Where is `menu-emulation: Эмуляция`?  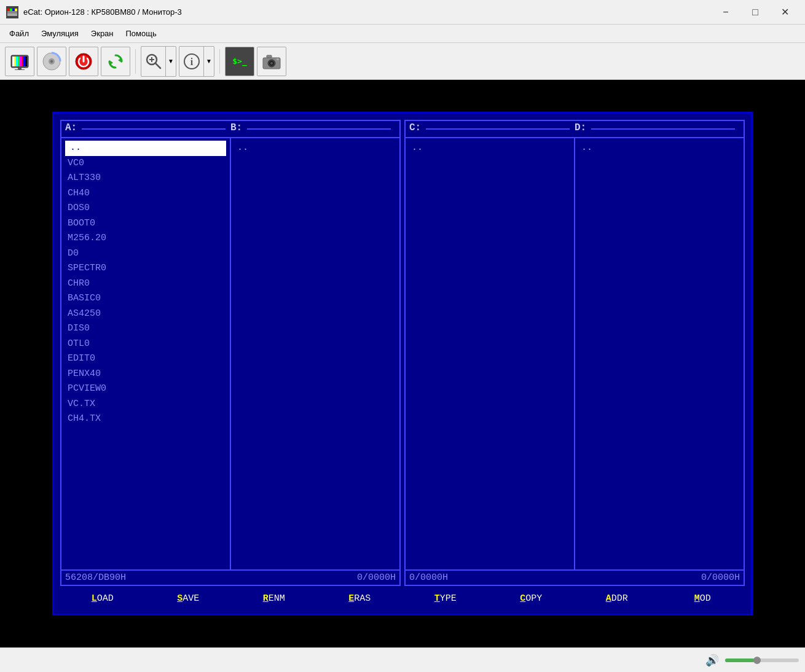
menu-emulation: Эмуляция is located at coordinates (60, 33).